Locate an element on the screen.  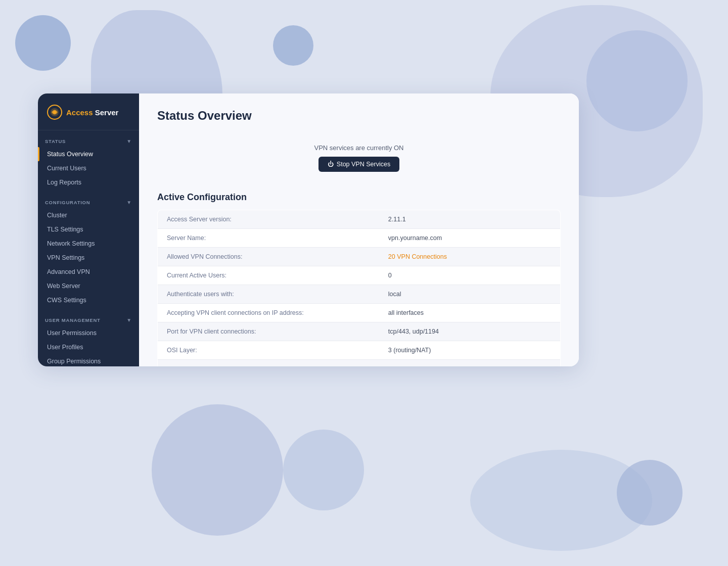
sidebar-item-group-permissions: Group Permissions is located at coordinates (88, 360).